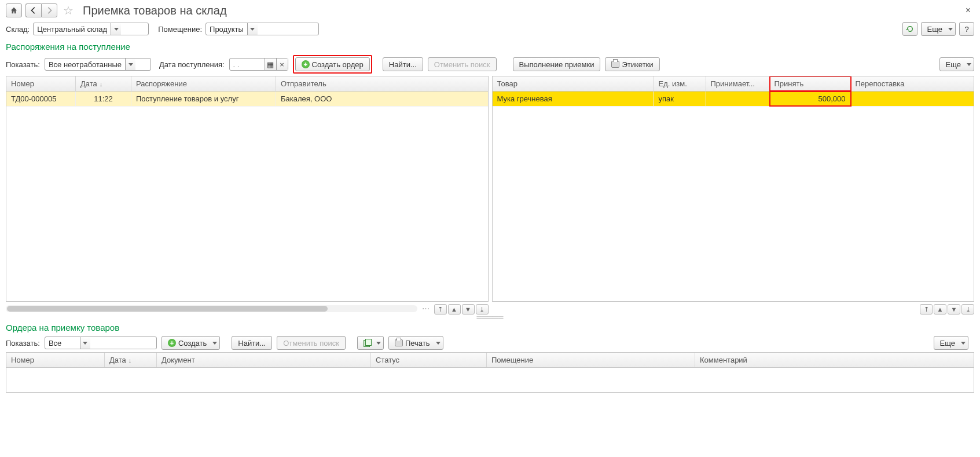 This screenshot has width=980, height=457. What do you see at coordinates (968, 10) in the screenshot?
I see `close-button: ×` at bounding box center [968, 10].